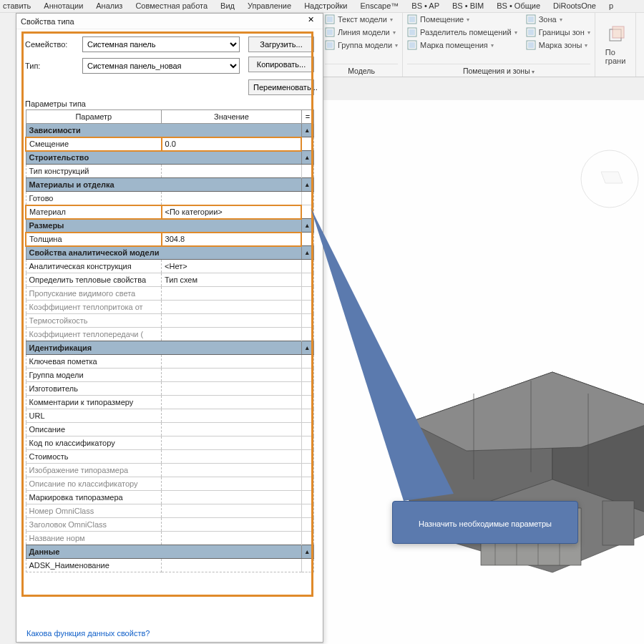  I want to click on param-value: 0.0, so click(232, 145).